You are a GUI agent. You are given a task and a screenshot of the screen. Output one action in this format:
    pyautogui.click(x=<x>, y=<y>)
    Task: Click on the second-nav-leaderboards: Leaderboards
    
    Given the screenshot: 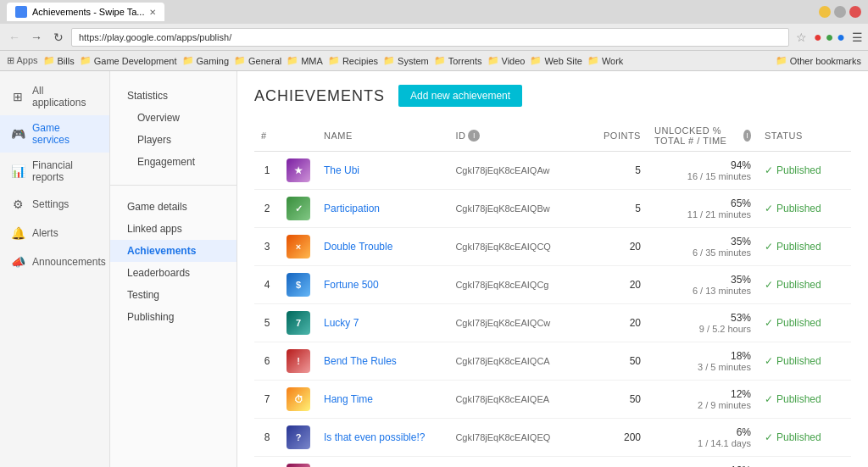 What is the action you would take?
    pyautogui.click(x=173, y=273)
    